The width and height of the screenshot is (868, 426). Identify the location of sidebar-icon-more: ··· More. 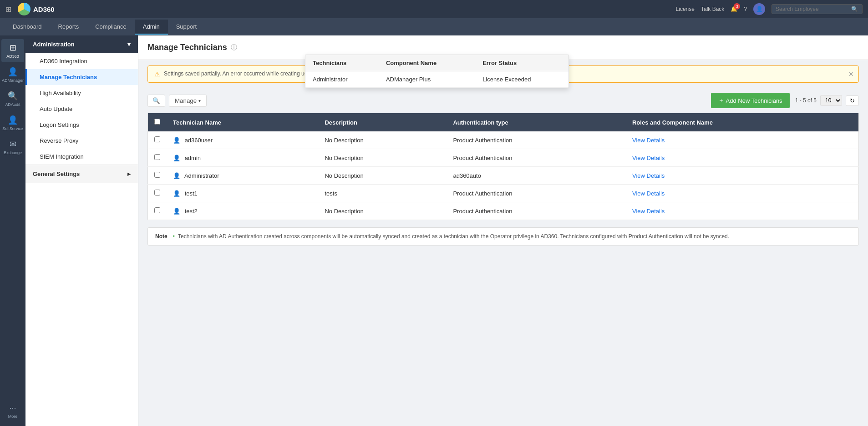
(13, 411).